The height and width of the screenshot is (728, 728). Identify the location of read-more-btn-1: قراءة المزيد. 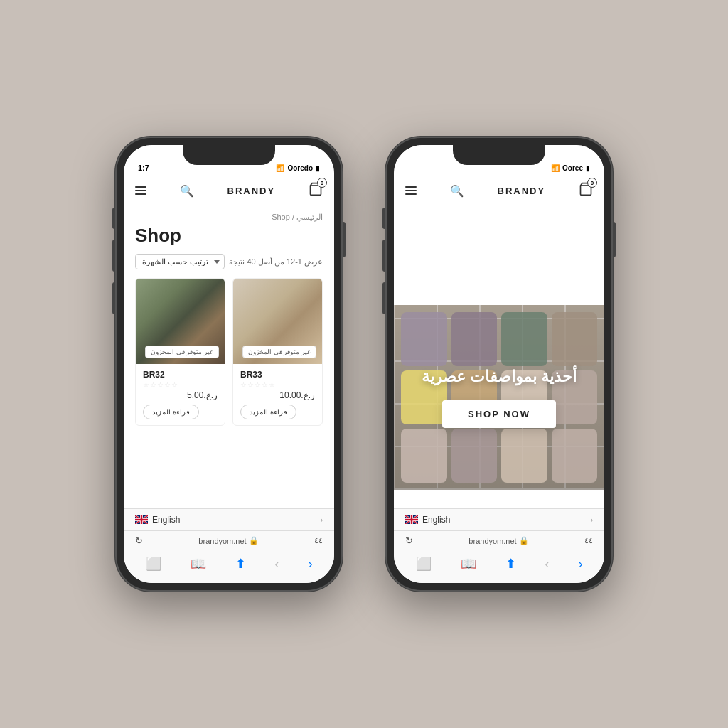
(171, 412).